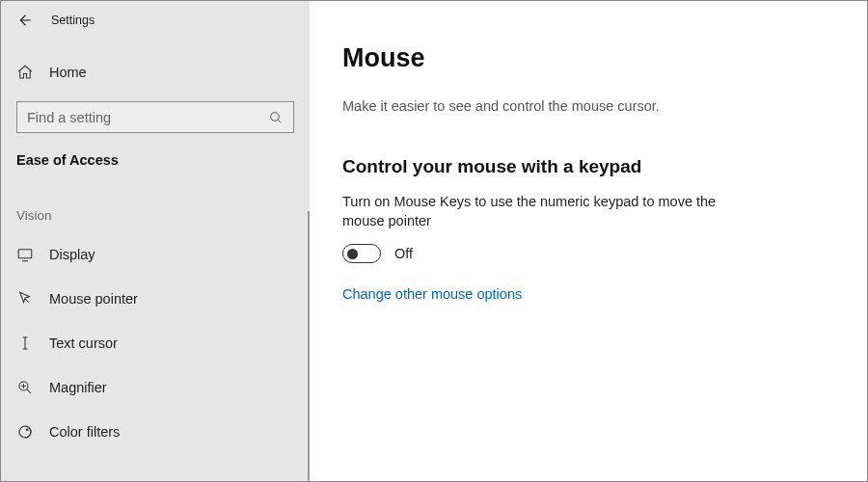 This screenshot has width=868, height=482. I want to click on mouse-keys-toggle, so click(362, 254).